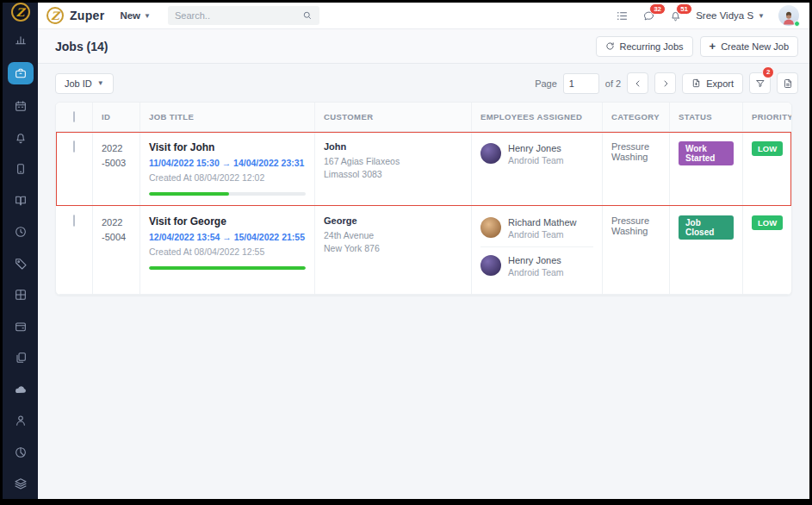 This screenshot has width=812, height=505. Describe the element at coordinates (227, 163) in the screenshot. I see `job-schedule: 11/04/2022 15:30 → 14/04/2022 23:31` at that location.